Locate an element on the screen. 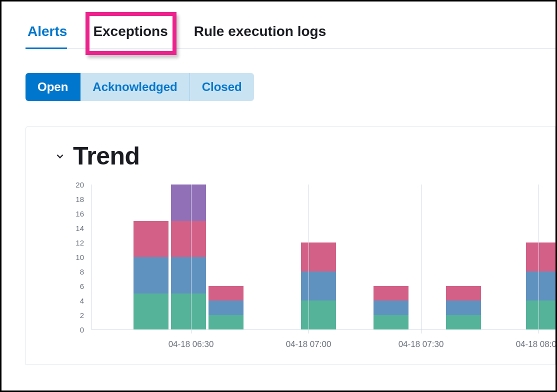 This screenshot has width=557, height=392. filter-ack: Acknowledged is located at coordinates (135, 87).